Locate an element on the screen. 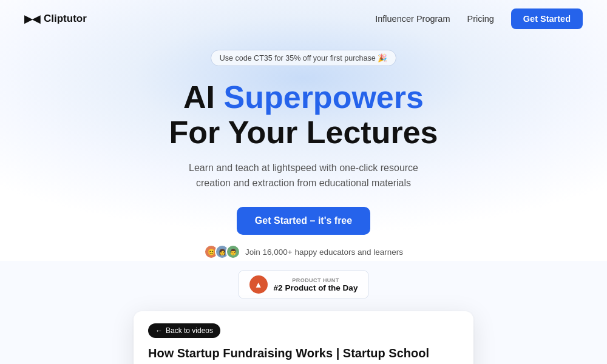 The height and width of the screenshot is (364, 607). back-btn-label: Back to videos is located at coordinates (189, 331).